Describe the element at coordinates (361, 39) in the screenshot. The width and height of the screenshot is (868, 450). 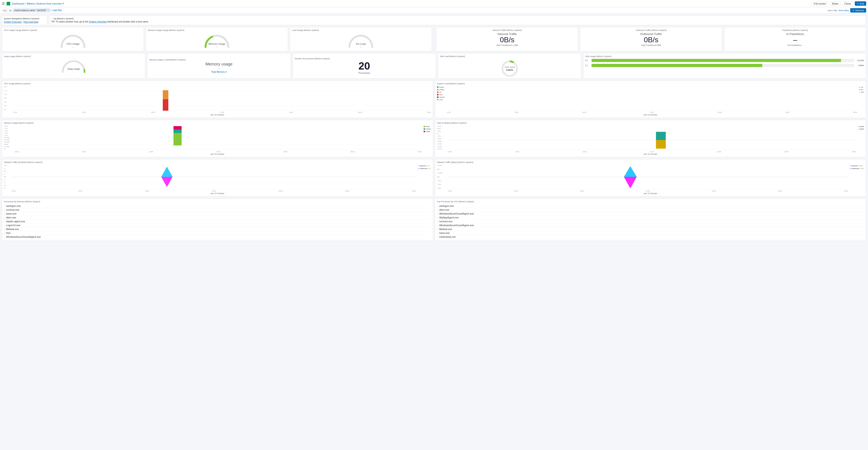
I see `load-gauge-panel: Load Gauge [Metrics System] 5m Load –` at that location.